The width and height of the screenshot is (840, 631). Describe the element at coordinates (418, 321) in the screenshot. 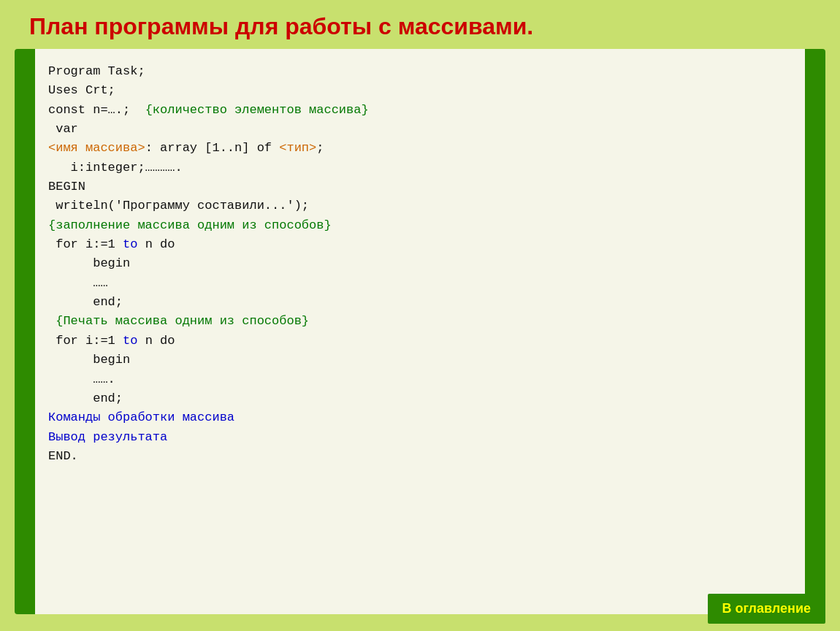

I see `code-line: {Печать массива одним из способов}` at that location.